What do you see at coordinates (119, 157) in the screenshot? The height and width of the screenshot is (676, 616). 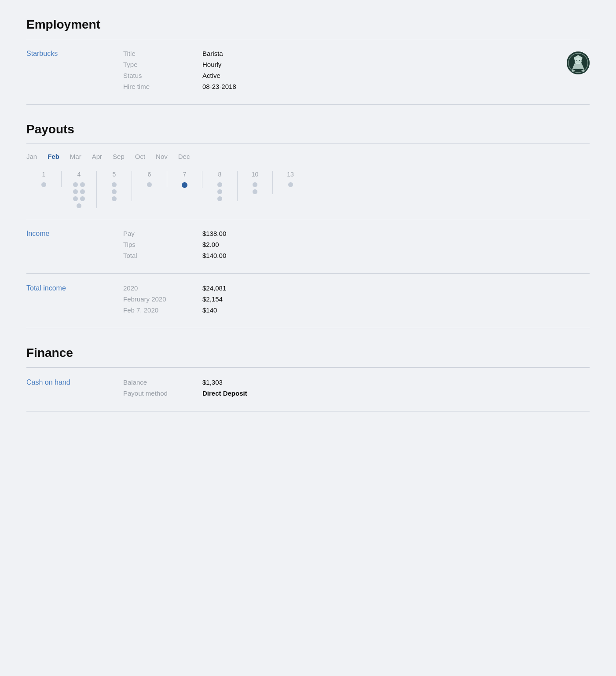 I see `tab-sep: Sep` at bounding box center [119, 157].